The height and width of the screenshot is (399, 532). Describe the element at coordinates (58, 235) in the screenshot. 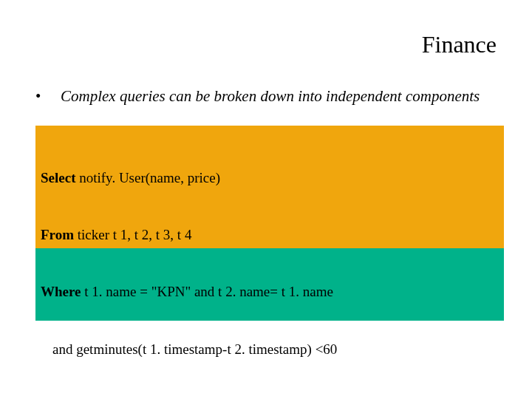

I see `kw-from: From` at that location.